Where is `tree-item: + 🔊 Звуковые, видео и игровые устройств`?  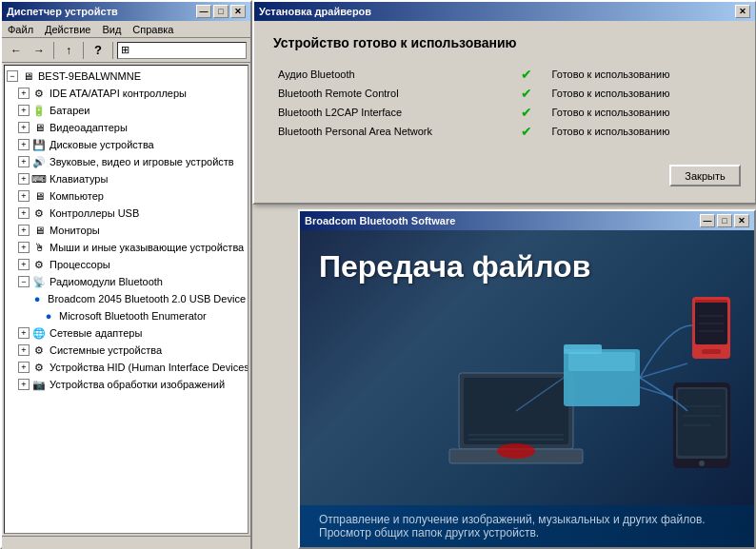 tree-item: + 🔊 Звуковые, видео и игровые устройств is located at coordinates (126, 162).